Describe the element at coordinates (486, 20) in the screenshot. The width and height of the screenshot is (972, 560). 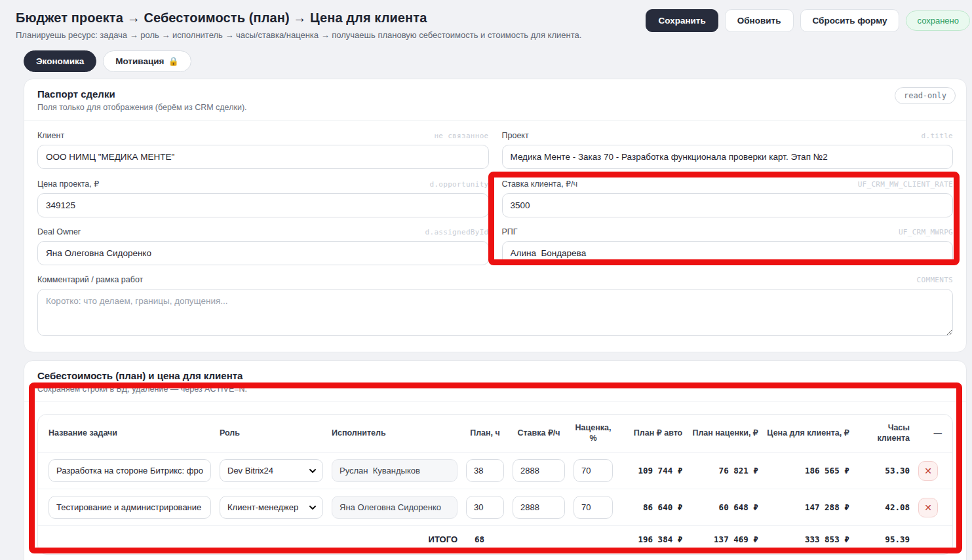
I see `page-header: Бюджет проекта → Себестоимость (план) → …` at that location.